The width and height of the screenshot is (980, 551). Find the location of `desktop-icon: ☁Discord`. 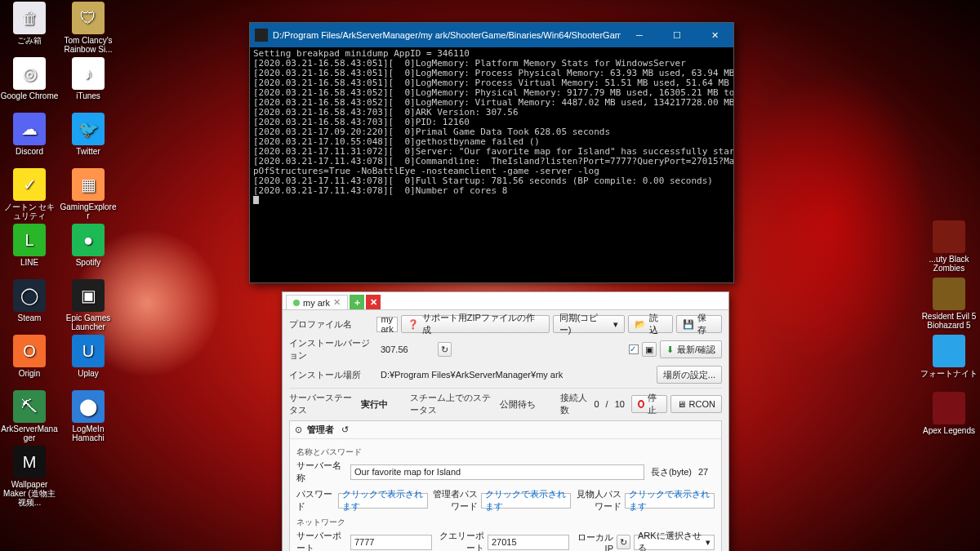

desktop-icon: ☁Discord is located at coordinates (29, 134).